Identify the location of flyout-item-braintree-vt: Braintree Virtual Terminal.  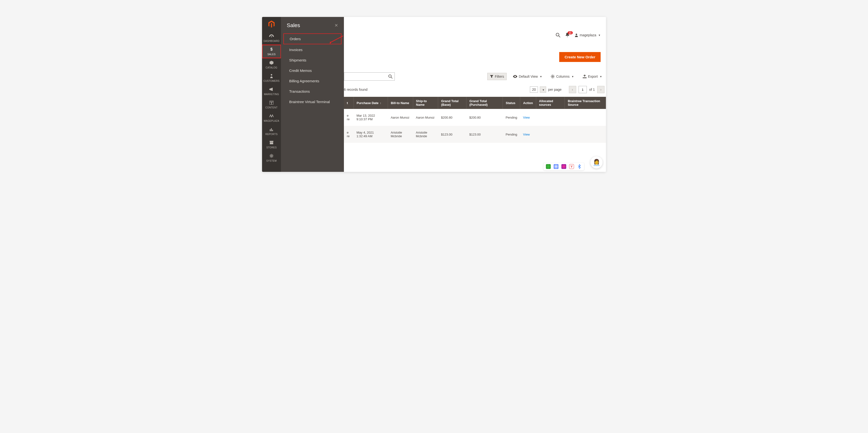
(312, 102).